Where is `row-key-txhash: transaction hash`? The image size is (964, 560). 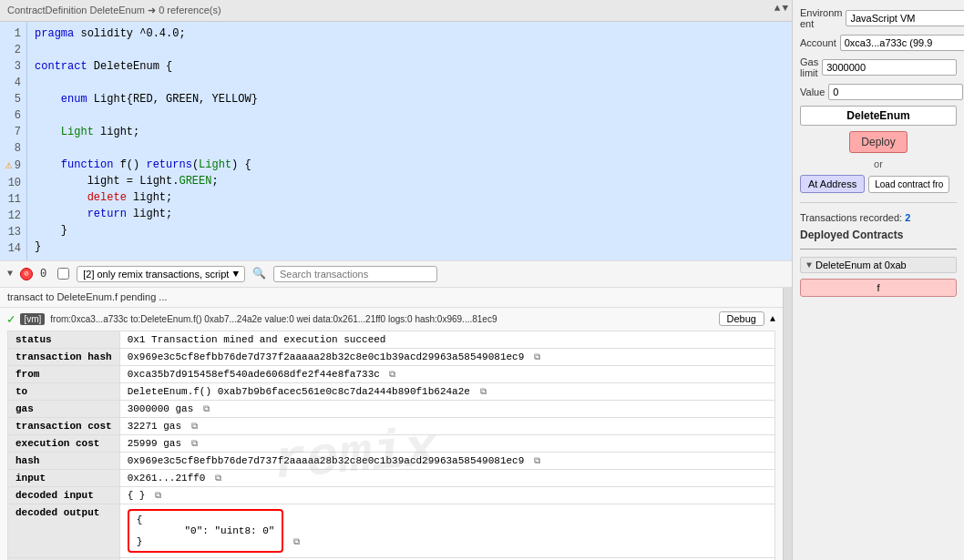
row-key-txhash: transaction hash is located at coordinates (64, 357).